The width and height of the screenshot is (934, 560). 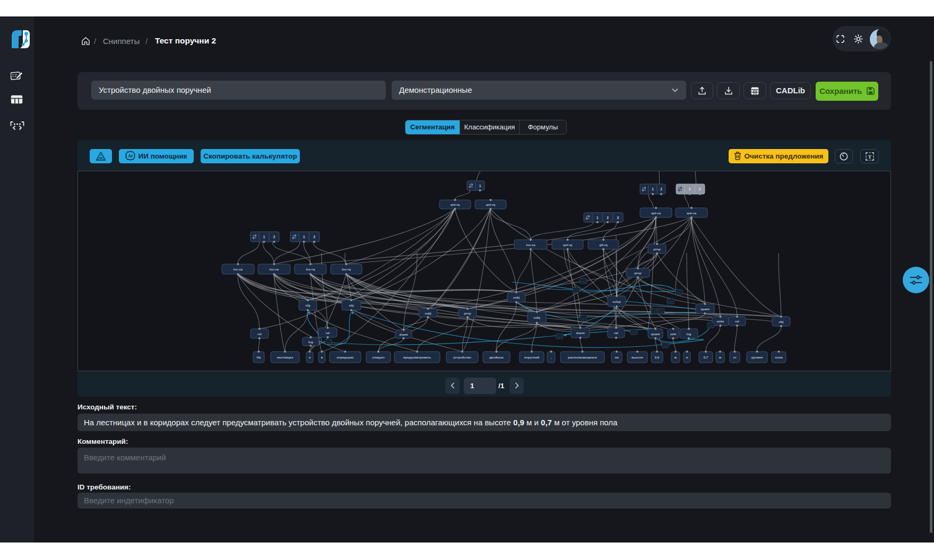 I want to click on svg-text: T, so click(x=870, y=157).